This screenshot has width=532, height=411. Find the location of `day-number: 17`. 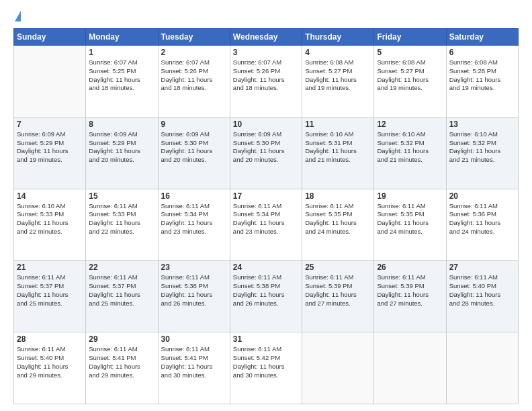

day-number: 17 is located at coordinates (266, 196).